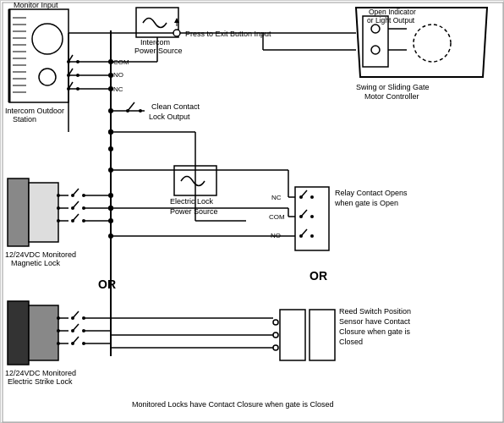  What do you see at coordinates (41, 382) in the screenshot?
I see `svg-text: Electric Strike Lock` at bounding box center [41, 382].